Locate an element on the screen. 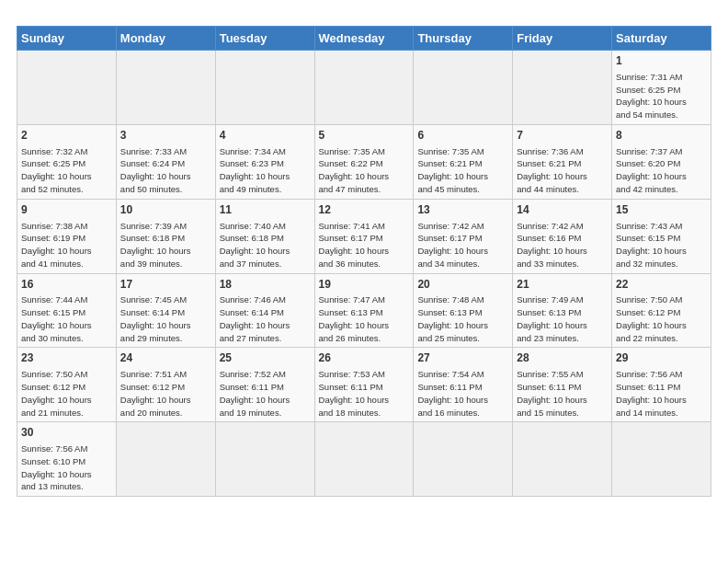 This screenshot has height=563, width=728. calendar-day-cell: 15Sunrise: 7:43 AM Sunset: 6:15 PM Dayli… is located at coordinates (662, 236).